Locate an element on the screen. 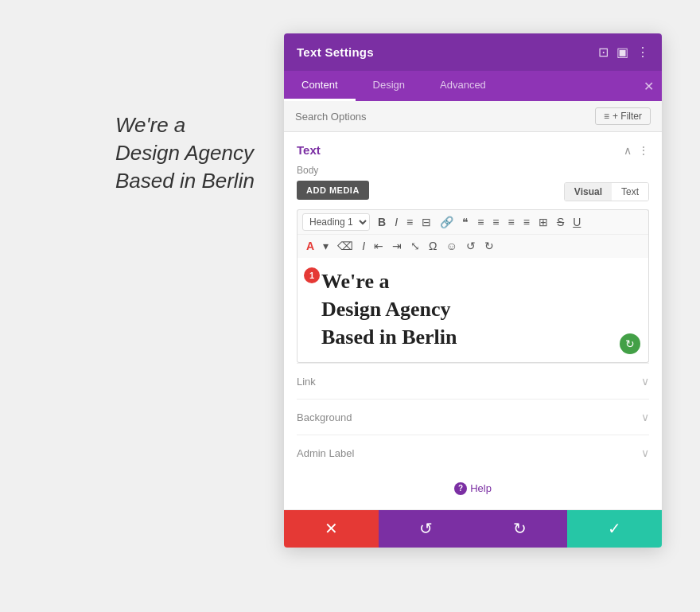  link-accordion: Link ∨ is located at coordinates (472, 380).